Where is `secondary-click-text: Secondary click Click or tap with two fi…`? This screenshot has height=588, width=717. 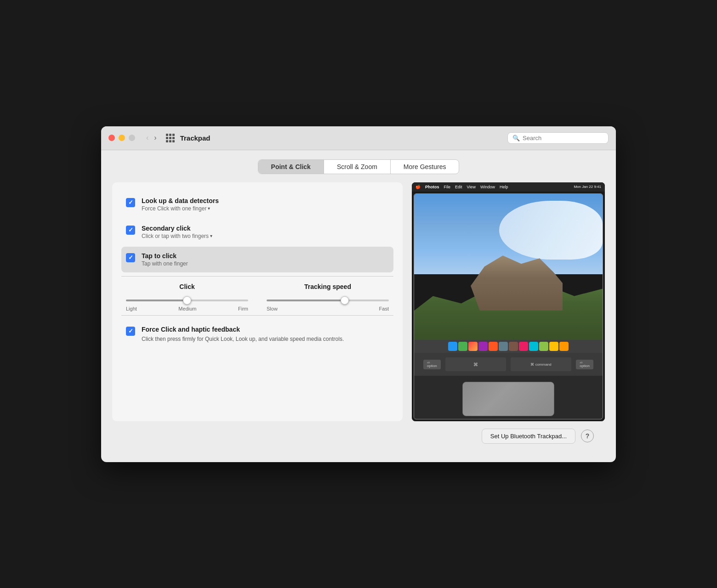
secondary-click-text: Secondary click Click or tap with two fi… is located at coordinates (265, 232).